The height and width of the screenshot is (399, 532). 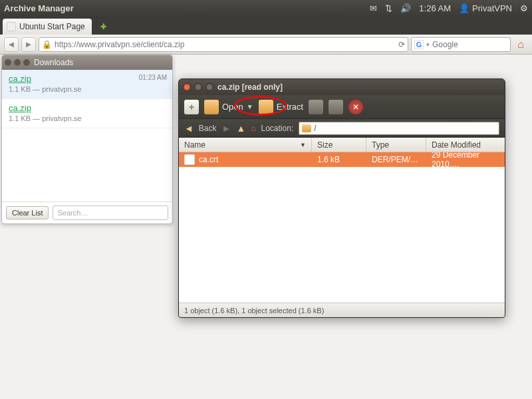 I want to click on column-header-date: Date Modified, so click(x=466, y=145).